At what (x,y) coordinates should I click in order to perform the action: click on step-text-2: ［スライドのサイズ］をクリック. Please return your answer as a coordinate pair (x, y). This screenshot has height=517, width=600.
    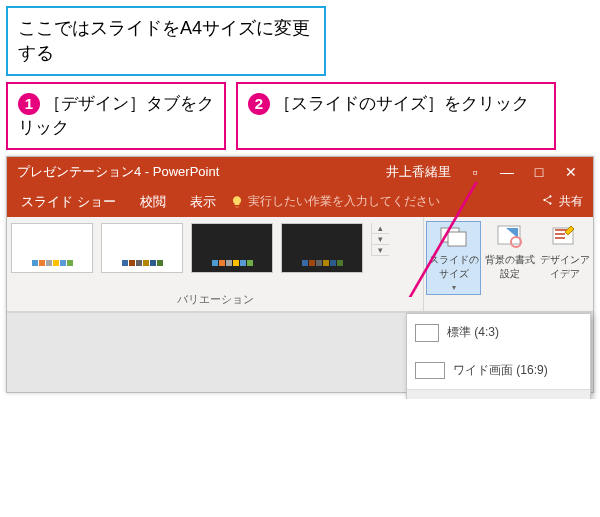
    Looking at the image, I should click on (402, 104).